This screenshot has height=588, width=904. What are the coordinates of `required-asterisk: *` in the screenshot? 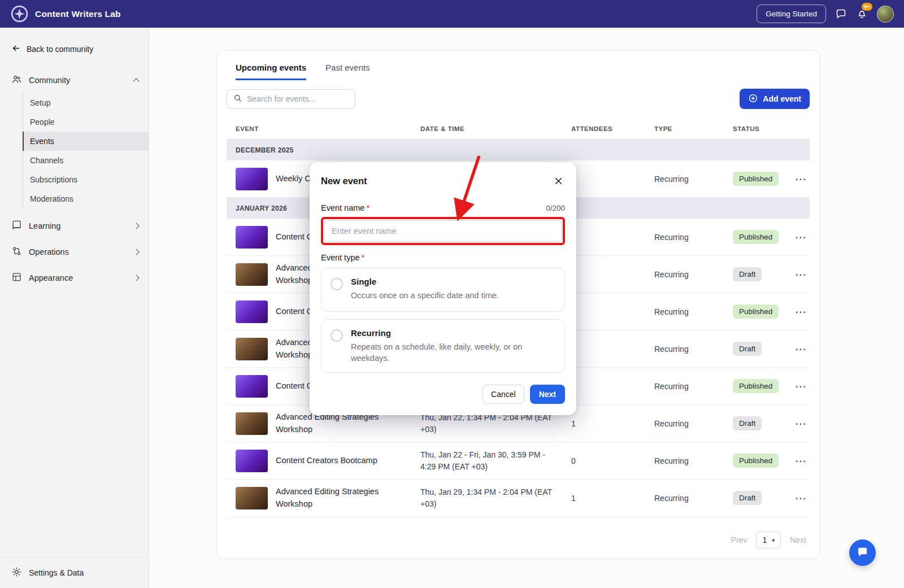 It's located at (363, 258).